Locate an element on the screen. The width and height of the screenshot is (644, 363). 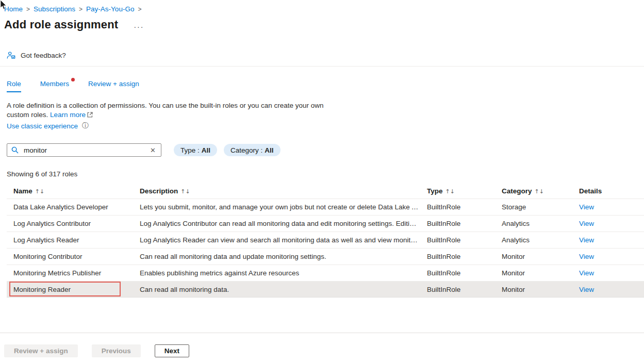
info-icon: ⓘ is located at coordinates (86, 126).